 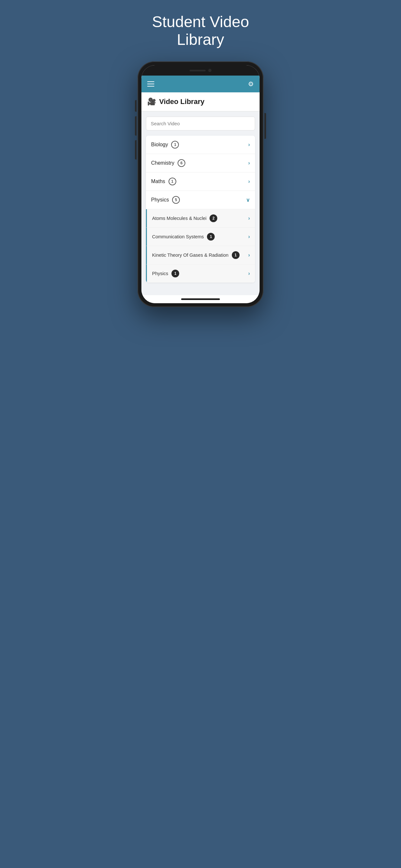 I want to click on notch, so click(x=201, y=70).